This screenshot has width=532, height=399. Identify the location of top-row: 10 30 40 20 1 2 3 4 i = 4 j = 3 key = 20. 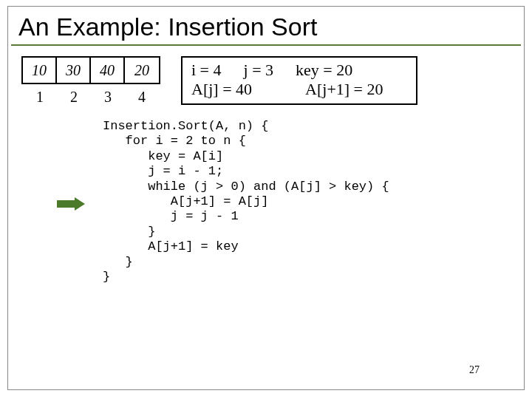
(266, 81).